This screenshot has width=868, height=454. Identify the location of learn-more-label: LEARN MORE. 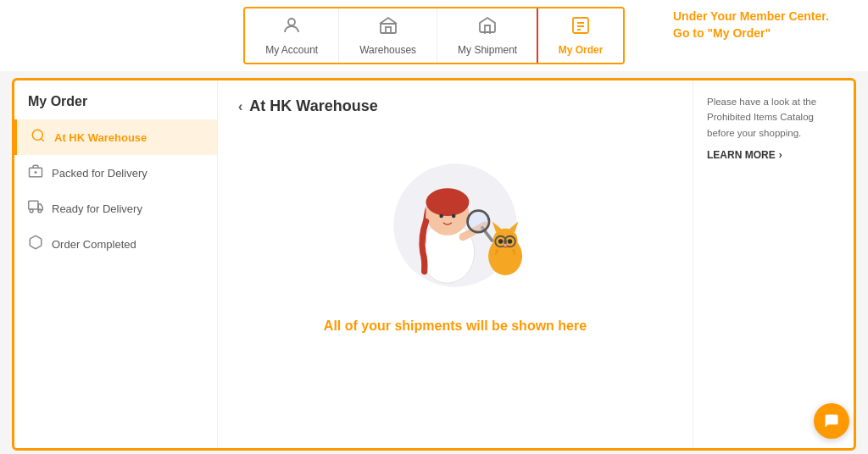
(741, 155).